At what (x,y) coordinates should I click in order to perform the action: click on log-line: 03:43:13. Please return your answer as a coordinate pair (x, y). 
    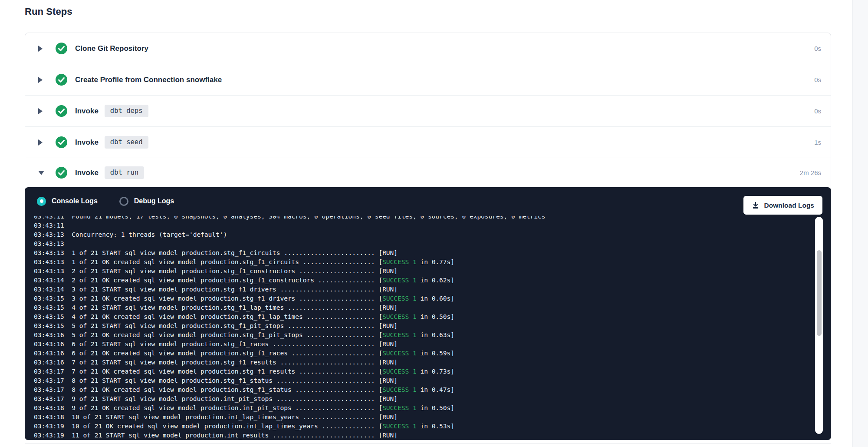
    Looking at the image, I should click on (432, 244).